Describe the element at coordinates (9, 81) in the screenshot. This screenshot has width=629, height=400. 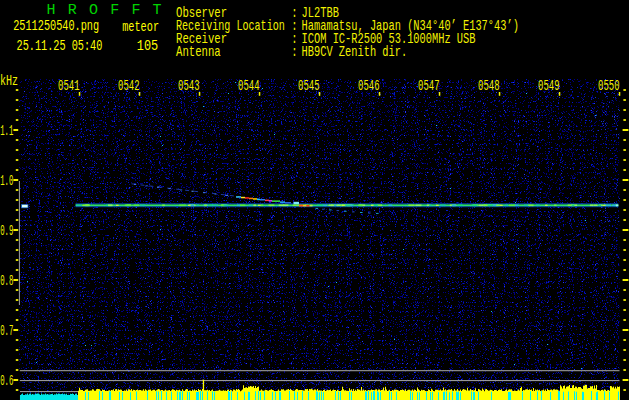
I see `svg-text: kHz` at that location.